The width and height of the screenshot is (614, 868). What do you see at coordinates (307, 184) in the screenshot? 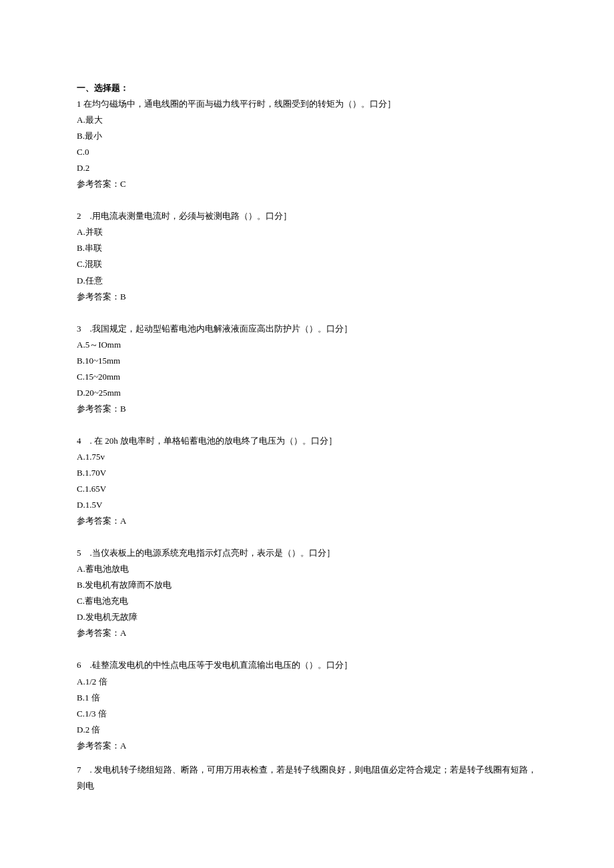
I see `answer: 参考答案：C` at bounding box center [307, 184].